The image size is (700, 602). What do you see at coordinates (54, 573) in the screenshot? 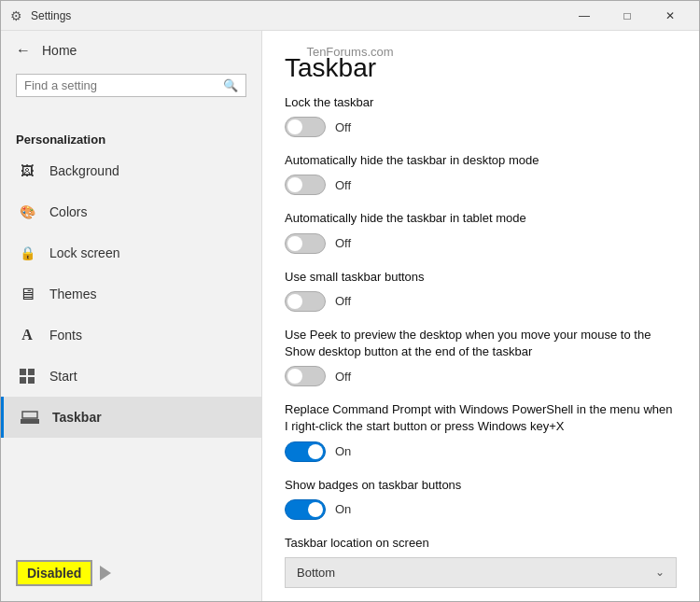
I see `disabled-label: Disabled` at bounding box center [54, 573].